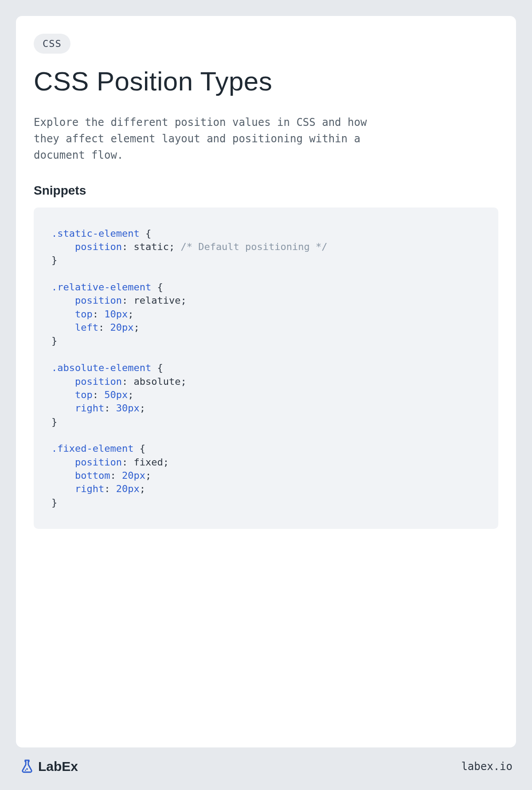 The image size is (532, 790). What do you see at coordinates (266, 82) in the screenshot?
I see `page-title: CSS Position Types` at bounding box center [266, 82].